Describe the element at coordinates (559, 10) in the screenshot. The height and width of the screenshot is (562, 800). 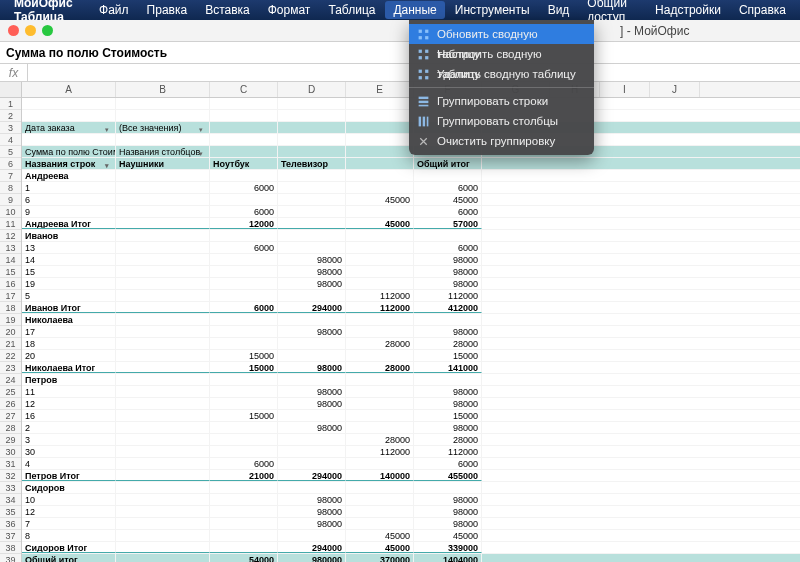
I see `menu-Вид: Вид` at that location.